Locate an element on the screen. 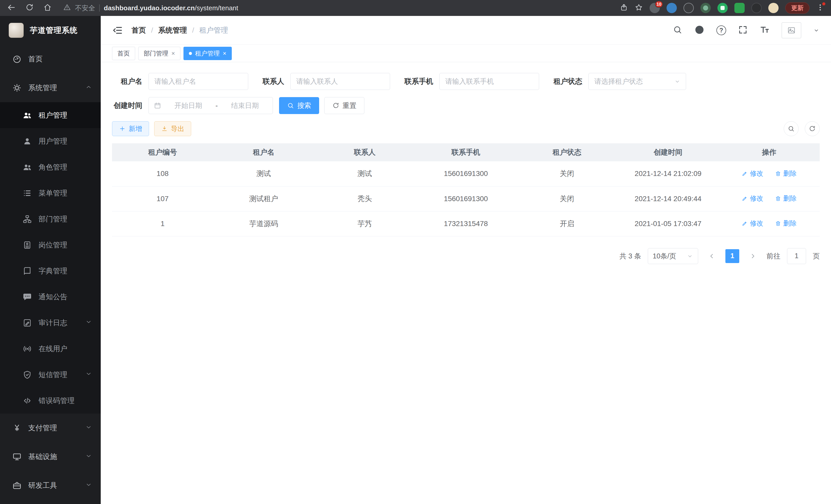  export-button: 导出 is located at coordinates (173, 129).